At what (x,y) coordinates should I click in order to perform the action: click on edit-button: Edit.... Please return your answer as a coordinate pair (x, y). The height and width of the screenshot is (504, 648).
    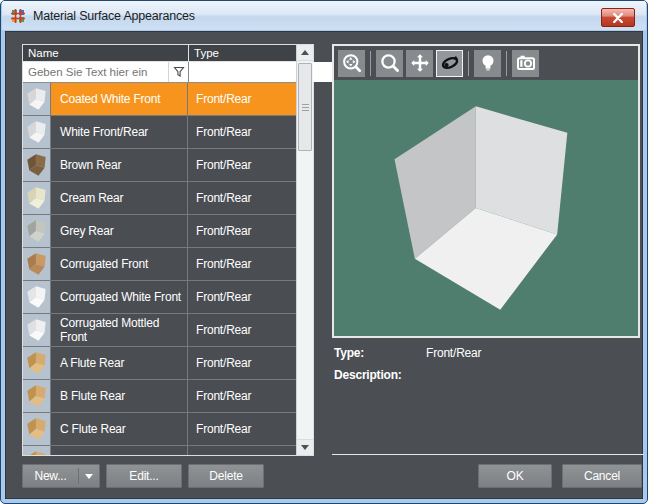
    Looking at the image, I should click on (144, 476).